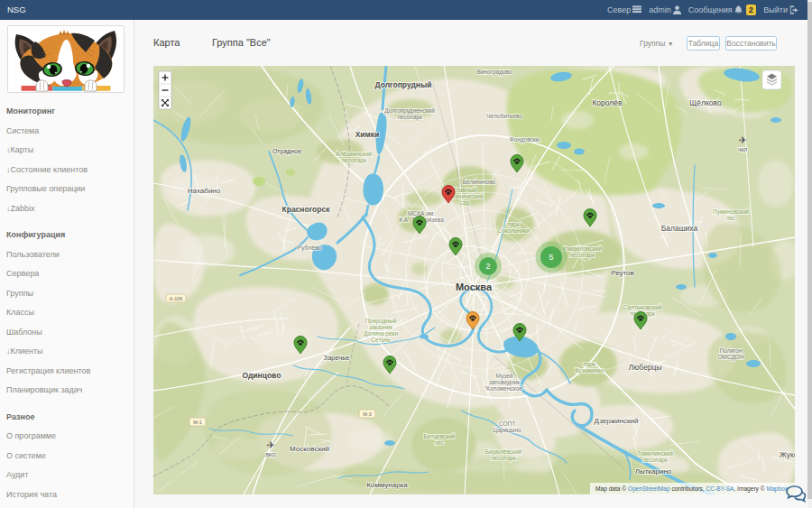  I want to click on svg-text: 2, so click(487, 266).